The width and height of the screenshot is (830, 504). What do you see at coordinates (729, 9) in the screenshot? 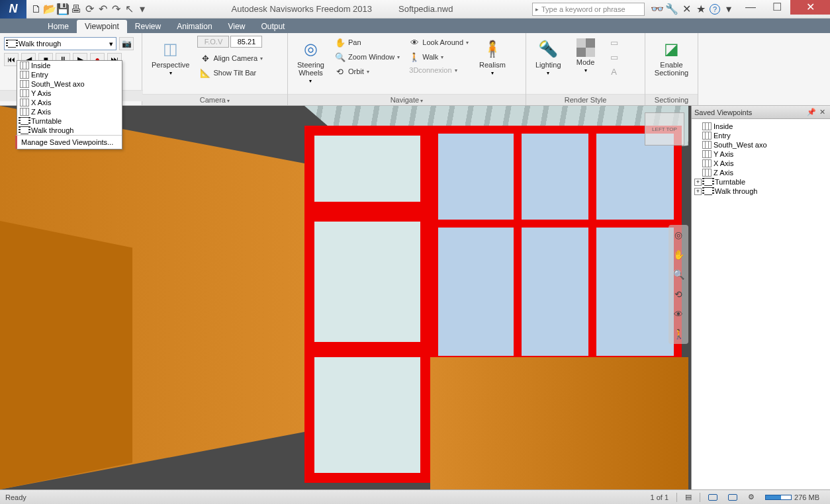
I see `help-dropdown-icon: ▾` at bounding box center [729, 9].